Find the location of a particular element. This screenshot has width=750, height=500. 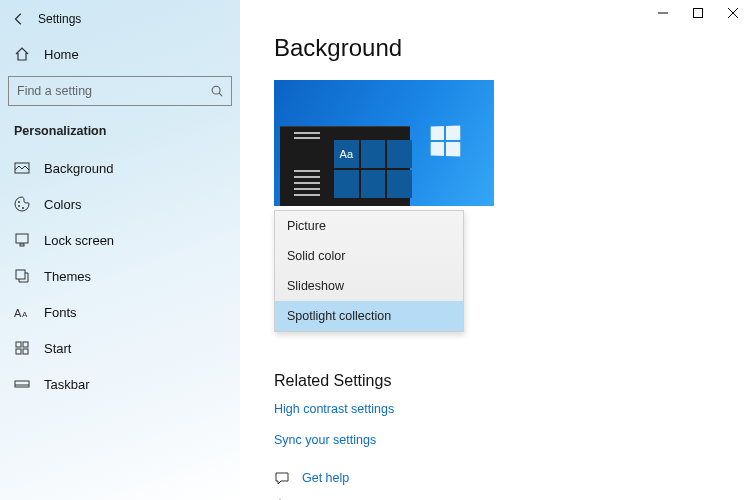

window-controls is located at coordinates (698, 13).